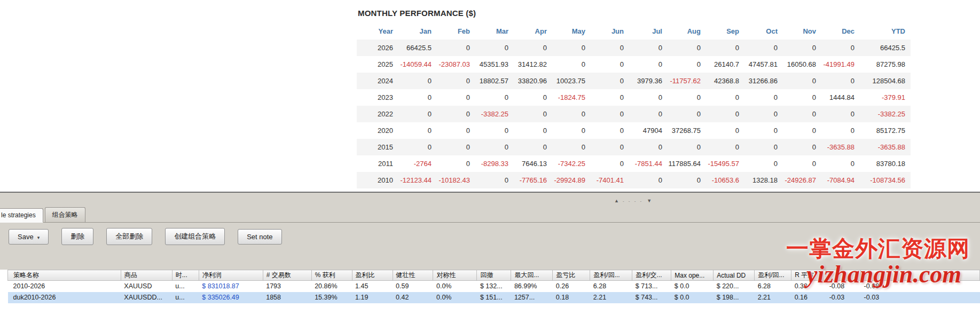 The width and height of the screenshot is (980, 315). Describe the element at coordinates (77, 237) in the screenshot. I see `delete-button: 删除` at that location.